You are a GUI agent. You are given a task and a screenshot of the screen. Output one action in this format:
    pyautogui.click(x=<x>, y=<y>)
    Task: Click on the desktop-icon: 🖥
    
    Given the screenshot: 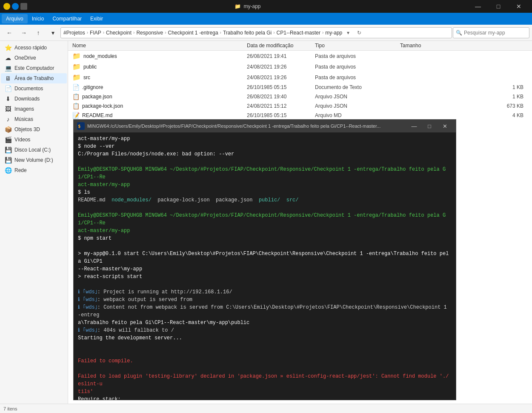 What is the action you would take?
    pyautogui.click(x=8, y=78)
    